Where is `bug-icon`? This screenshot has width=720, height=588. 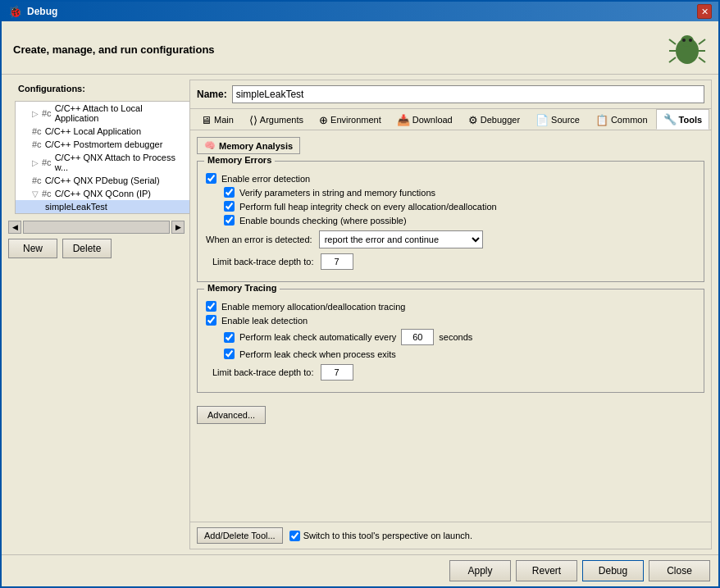 bug-icon is located at coordinates (687, 49).